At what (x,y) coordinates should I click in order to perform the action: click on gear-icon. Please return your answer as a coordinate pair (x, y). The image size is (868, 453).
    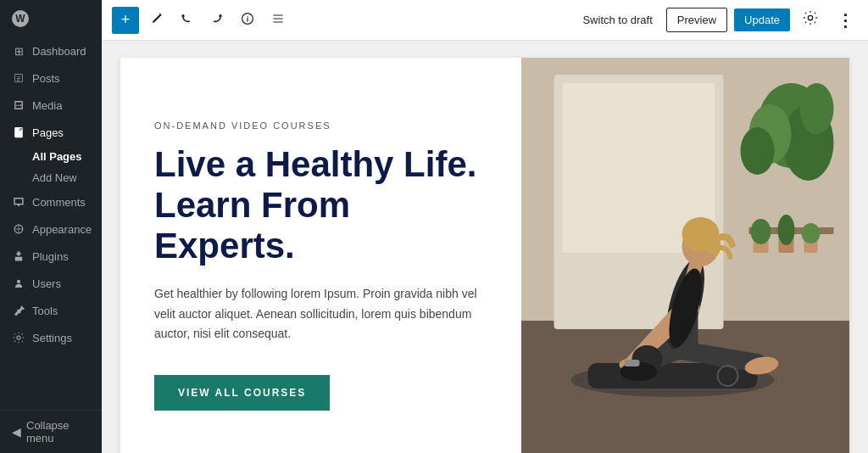
    Looking at the image, I should click on (810, 20).